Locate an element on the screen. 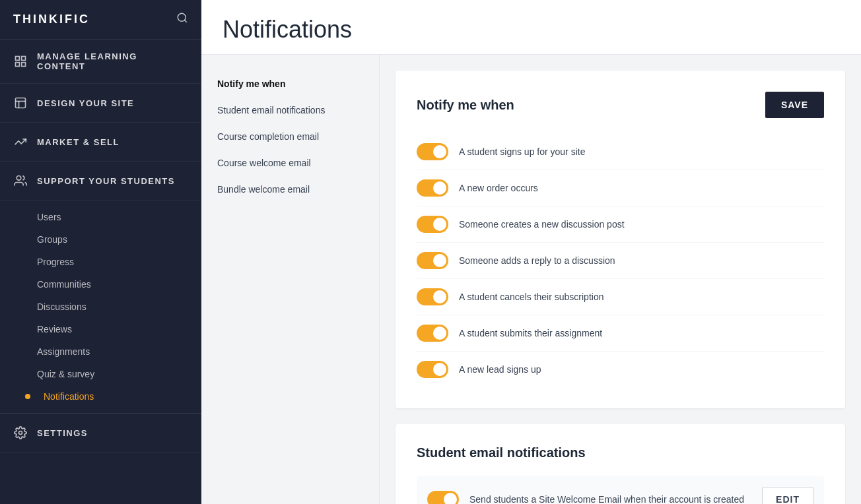  toggle-row-signs-up: A student signs up for your site is located at coordinates (621, 152).